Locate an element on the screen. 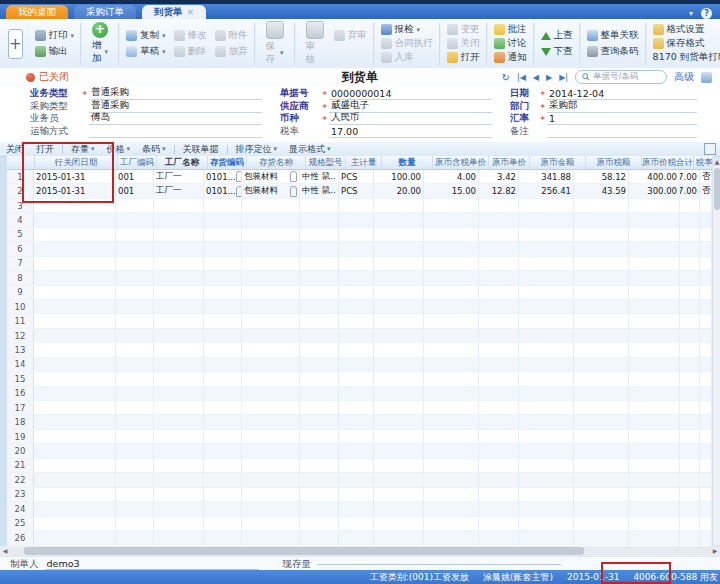 The image size is (720, 584). grid-cell: 3.42 is located at coordinates (499, 176).